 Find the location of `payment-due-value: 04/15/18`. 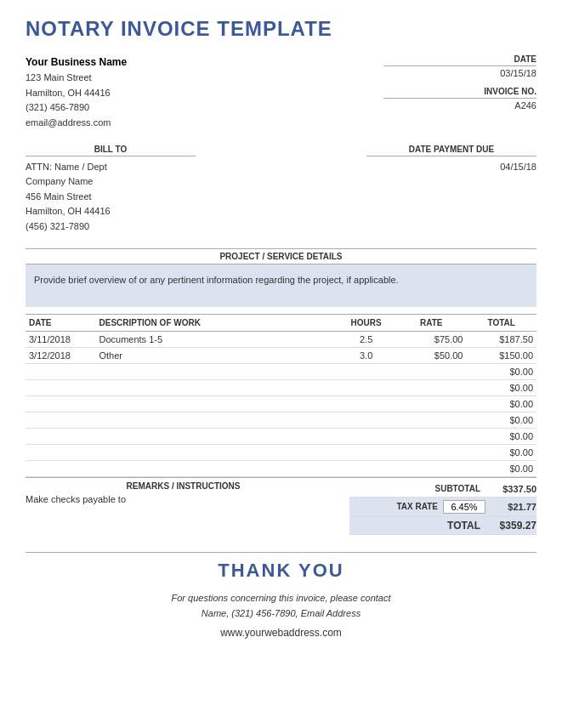

payment-due-value: 04/15/18 is located at coordinates (451, 168).